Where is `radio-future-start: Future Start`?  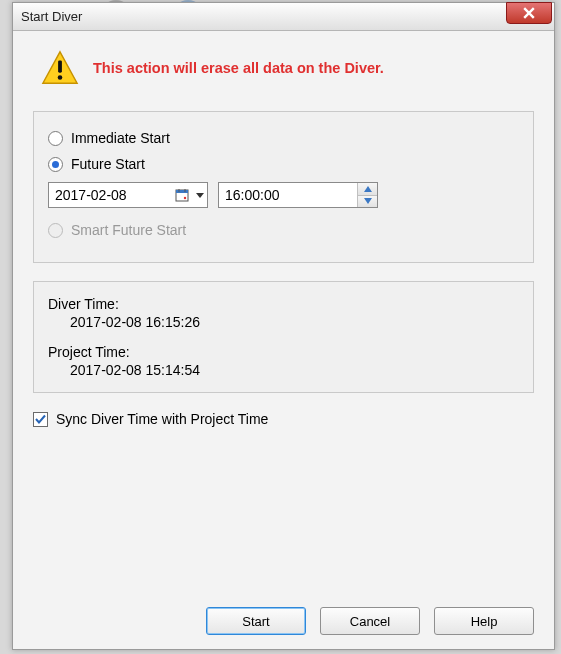
radio-future-start: Future Start is located at coordinates (284, 164).